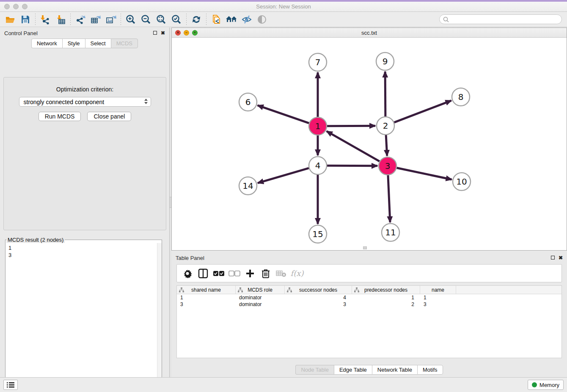 The width and height of the screenshot is (567, 392). I want to click on table-cell: 2, so click(386, 304).